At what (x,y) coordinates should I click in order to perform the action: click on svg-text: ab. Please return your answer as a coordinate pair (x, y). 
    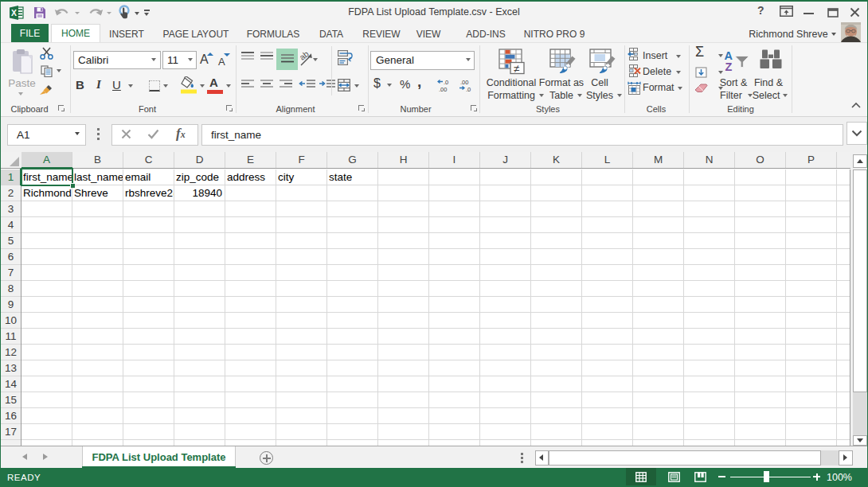
    Looking at the image, I should click on (304, 56).